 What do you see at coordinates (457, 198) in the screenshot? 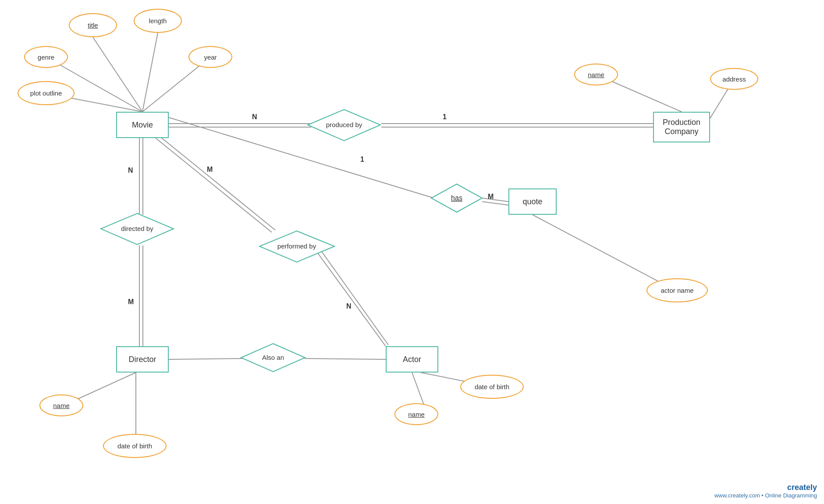
I see `svg-text: has` at bounding box center [457, 198].